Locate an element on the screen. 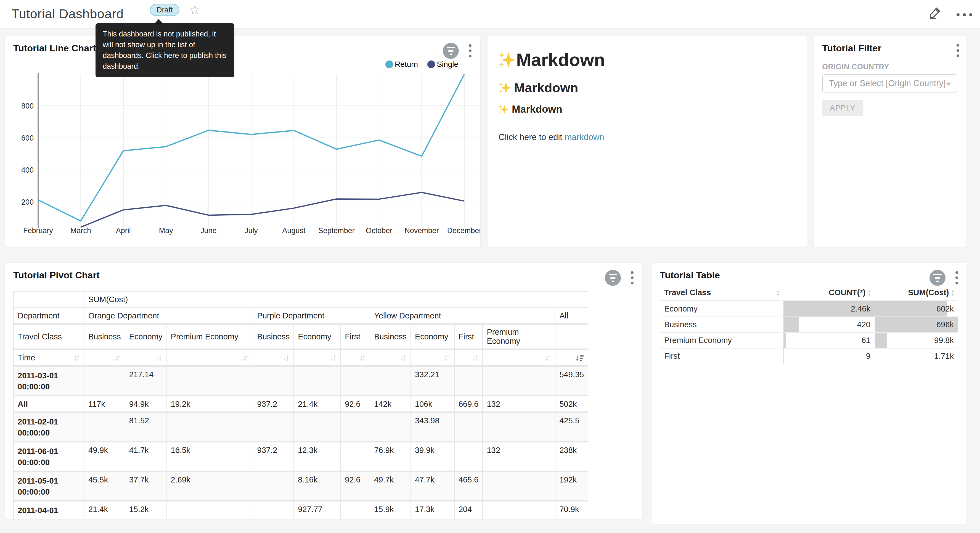 The image size is (980, 533). pivot-row-label: 2011-03-01 00:00:00 is located at coordinates (49, 381).